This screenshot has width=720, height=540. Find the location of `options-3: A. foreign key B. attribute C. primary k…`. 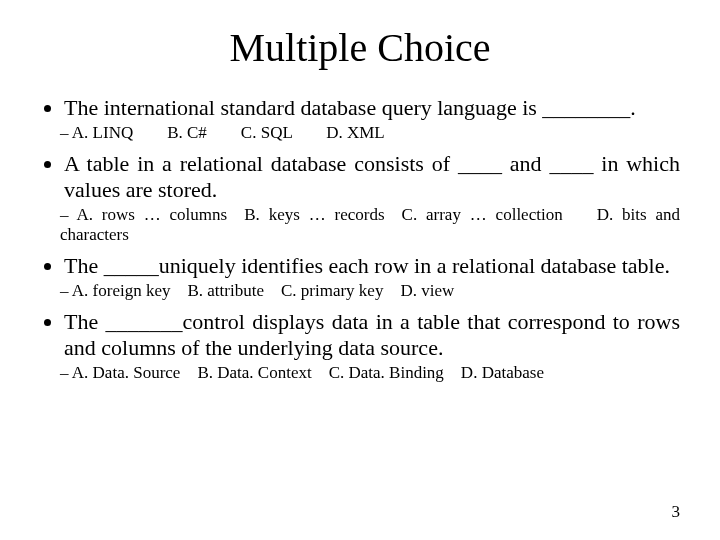

options-3: A. foreign key B. attribute C. primary k… is located at coordinates (360, 291).